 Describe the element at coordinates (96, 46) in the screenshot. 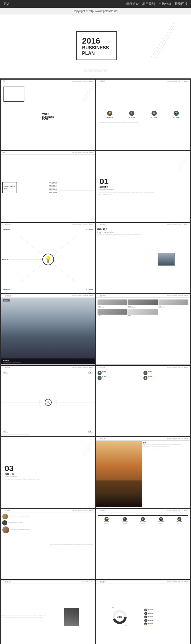

I see `hero-content: 2016 BUSSINESS PLAN` at that location.